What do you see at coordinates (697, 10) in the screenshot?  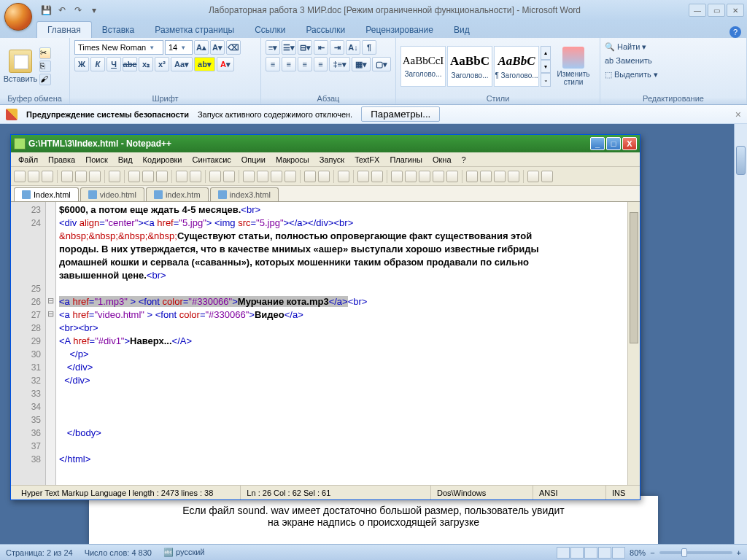 I see `minimize-button: —` at bounding box center [697, 10].